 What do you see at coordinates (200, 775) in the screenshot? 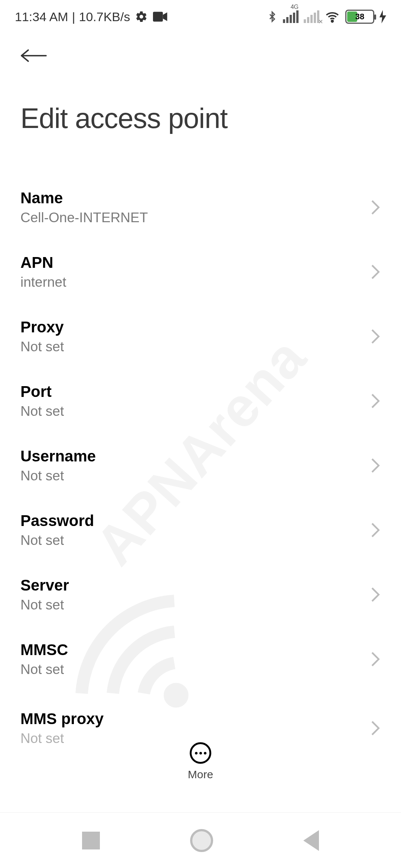
I see `more-label: More` at bounding box center [200, 775].